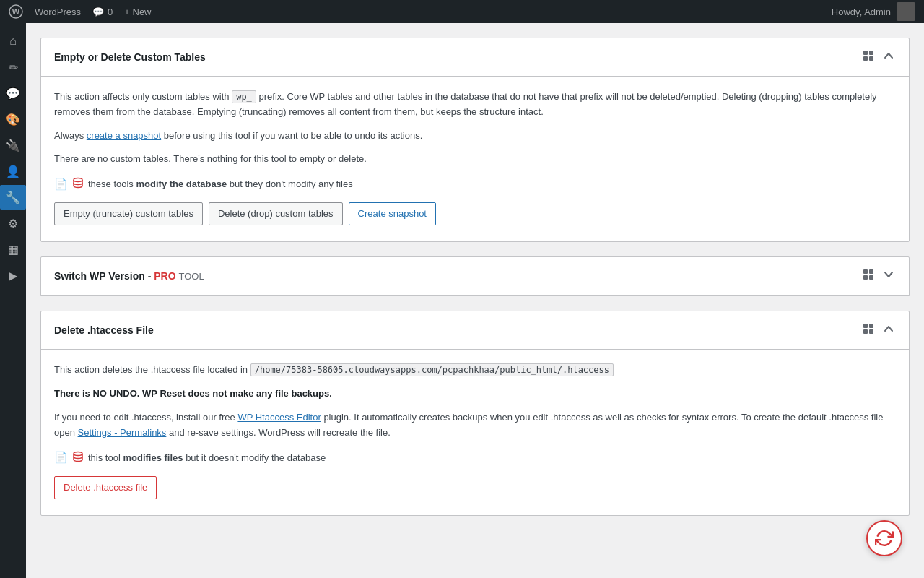 The width and height of the screenshot is (924, 578). What do you see at coordinates (475, 276) in the screenshot?
I see `switch-wp-panel-header: Switch WP Version - PRO TOOL` at bounding box center [475, 276].